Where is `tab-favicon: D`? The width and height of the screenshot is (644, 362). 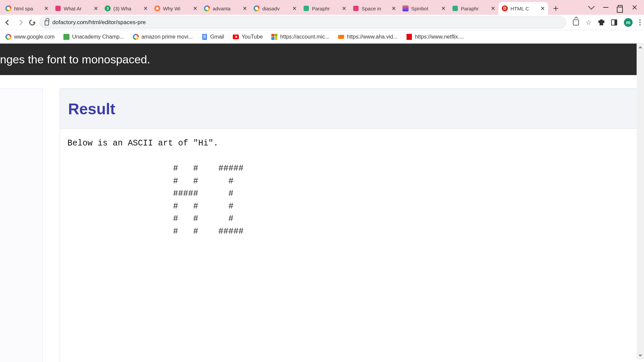
tab-favicon: D is located at coordinates (505, 8).